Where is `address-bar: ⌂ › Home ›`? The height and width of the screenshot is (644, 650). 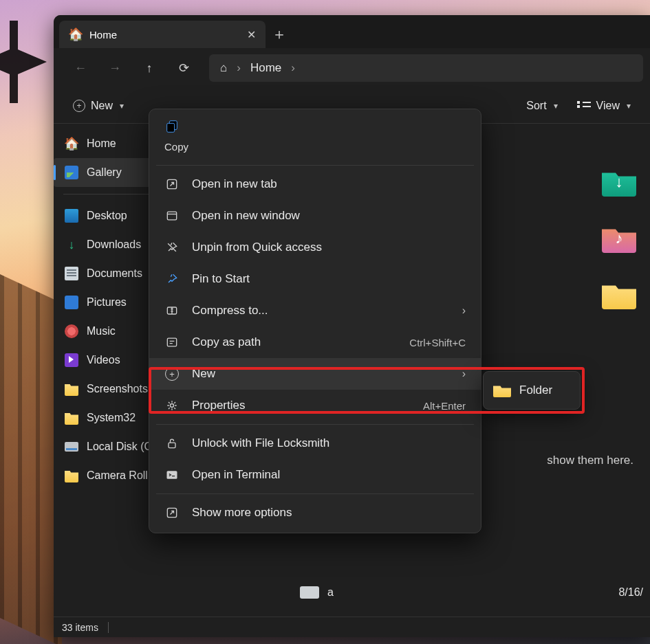
address-bar: ⌂ › Home › is located at coordinates (426, 68).